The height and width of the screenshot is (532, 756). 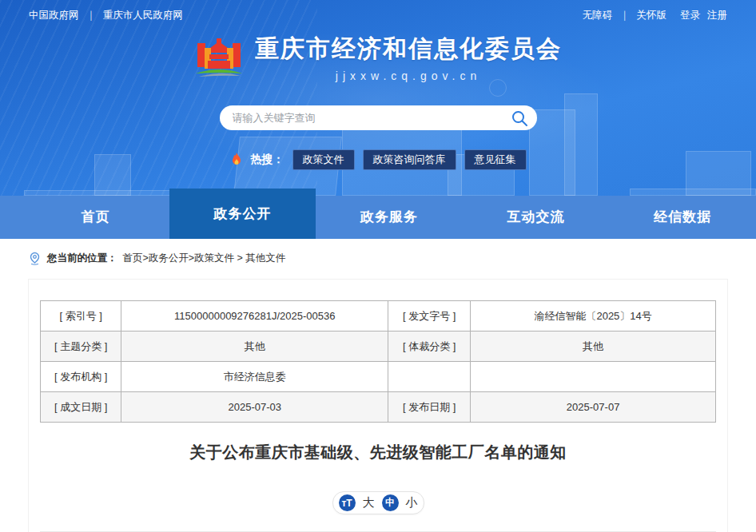 What do you see at coordinates (430, 377) in the screenshot?
I see `meta-label-empty` at bounding box center [430, 377].